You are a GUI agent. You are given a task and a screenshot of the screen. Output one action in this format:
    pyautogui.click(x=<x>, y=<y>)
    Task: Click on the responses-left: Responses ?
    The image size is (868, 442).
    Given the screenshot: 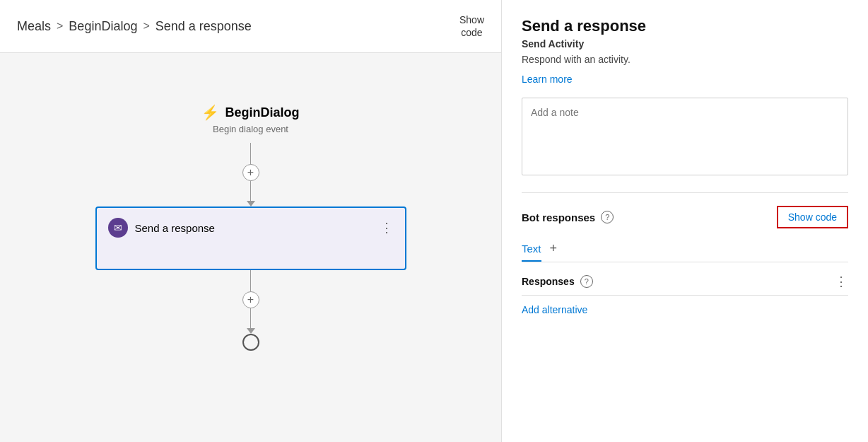 What is the action you would take?
    pyautogui.click(x=557, y=281)
    